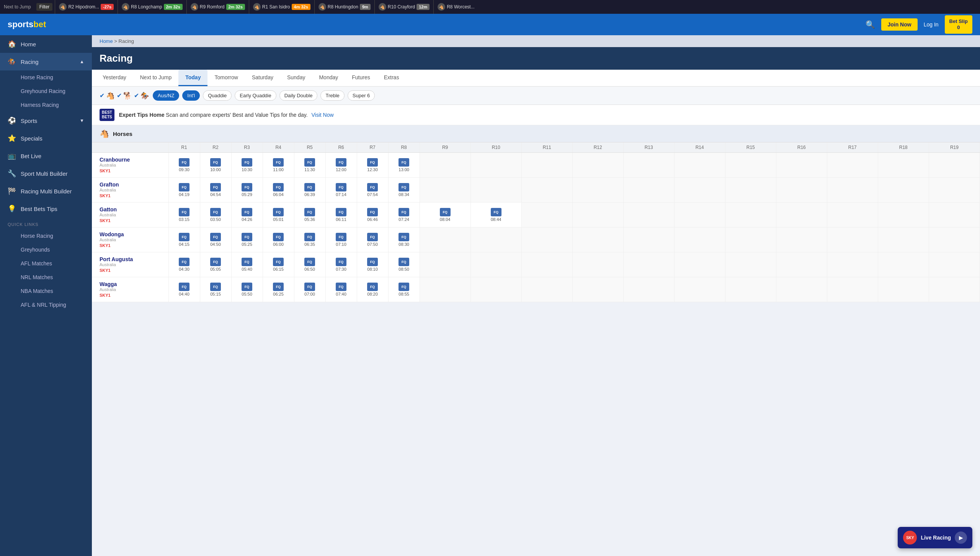 Image resolution: width=980 pixels, height=556 pixels. Describe the element at coordinates (278, 289) in the screenshot. I see `race-cell-r4: FQ 06:25` at that location.